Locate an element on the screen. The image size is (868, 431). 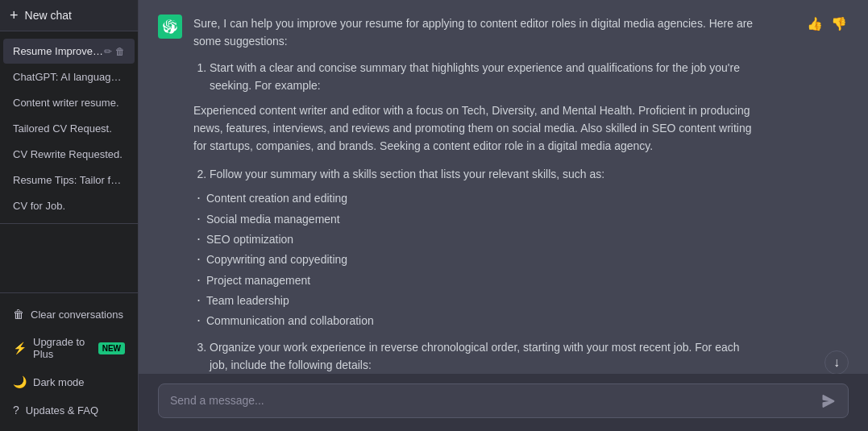
point2: Follow your summary with a skills sectio… is located at coordinates (484, 174).